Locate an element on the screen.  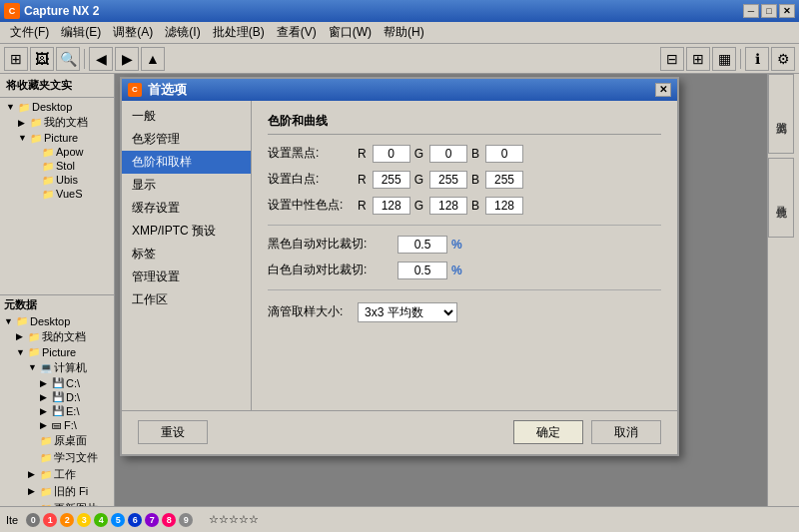
white-clip-label: 白色自动对比裁切: is located at coordinates (333, 269).